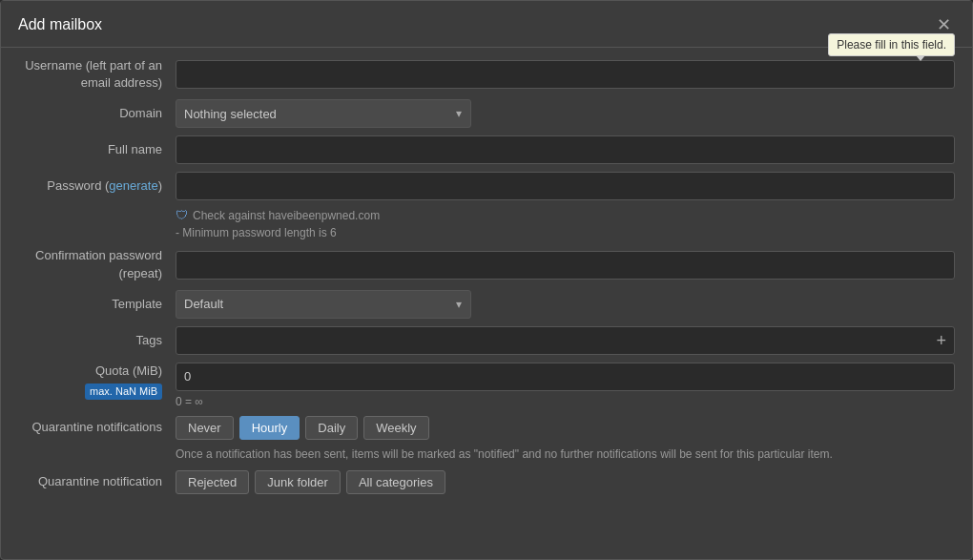 This screenshot has height=560, width=973. Describe the element at coordinates (941, 341) in the screenshot. I see `tags-add-button: +` at that location.